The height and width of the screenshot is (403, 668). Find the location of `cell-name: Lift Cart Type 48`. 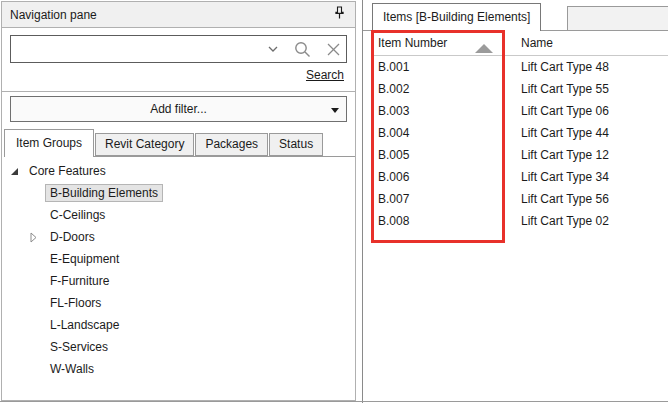

cell-name: Lift Cart Type 48 is located at coordinates (557, 67).